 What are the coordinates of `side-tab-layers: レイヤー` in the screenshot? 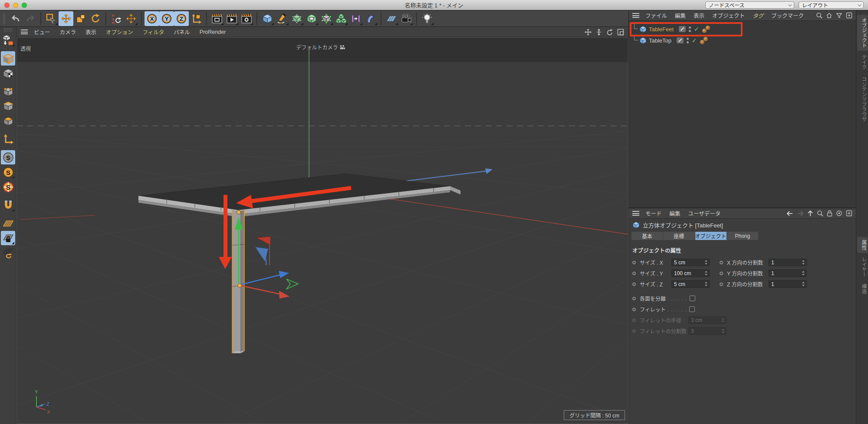 It's located at (862, 267).